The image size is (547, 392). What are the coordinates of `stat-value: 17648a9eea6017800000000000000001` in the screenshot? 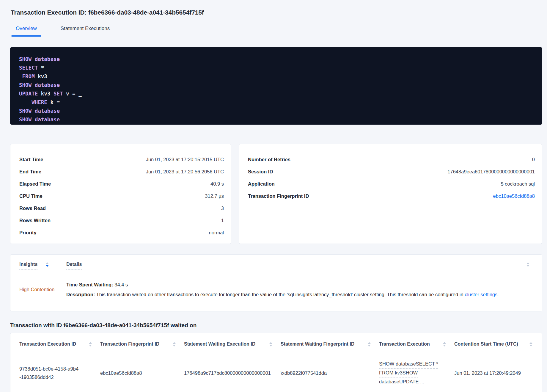 It's located at (491, 172).